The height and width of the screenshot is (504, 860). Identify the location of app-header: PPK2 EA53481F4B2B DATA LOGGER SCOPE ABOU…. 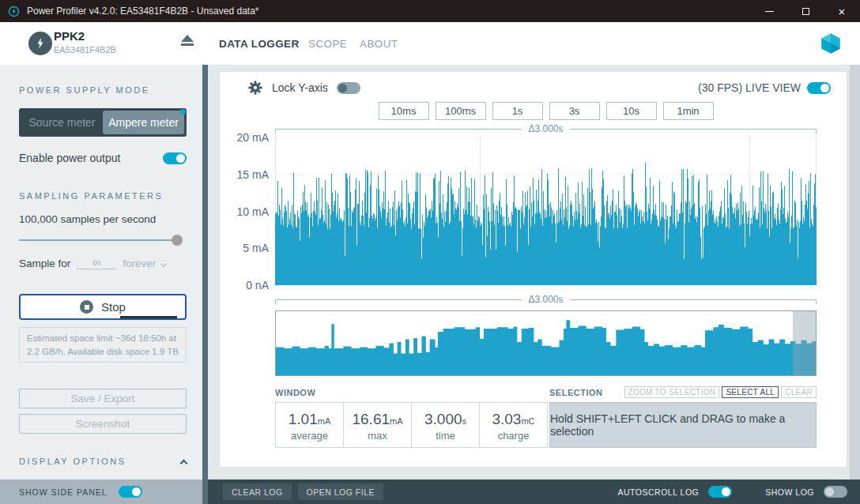
(430, 43).